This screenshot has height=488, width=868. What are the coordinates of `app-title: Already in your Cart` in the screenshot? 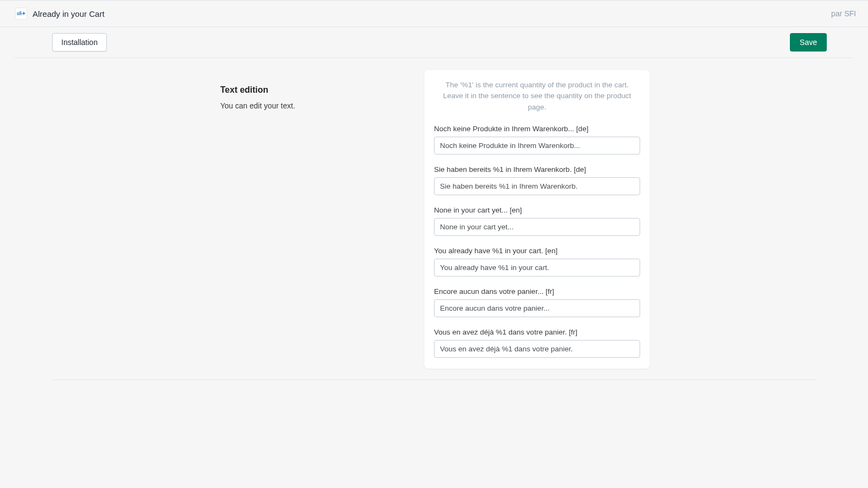 It's located at (68, 14).